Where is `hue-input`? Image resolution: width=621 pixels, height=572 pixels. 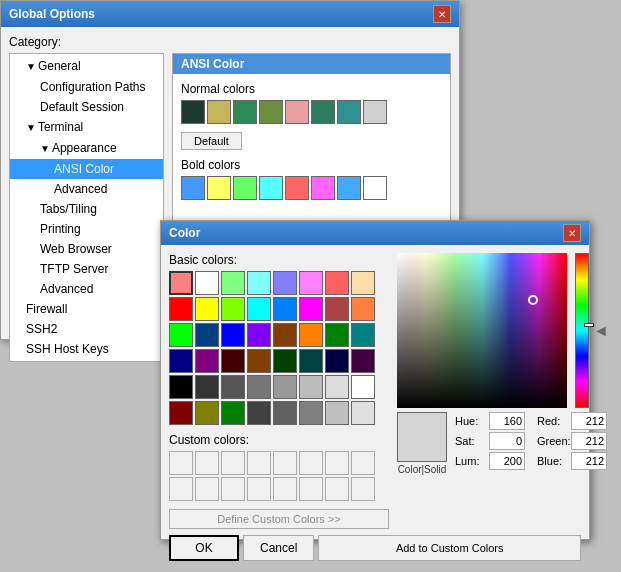
hue-input is located at coordinates (507, 421).